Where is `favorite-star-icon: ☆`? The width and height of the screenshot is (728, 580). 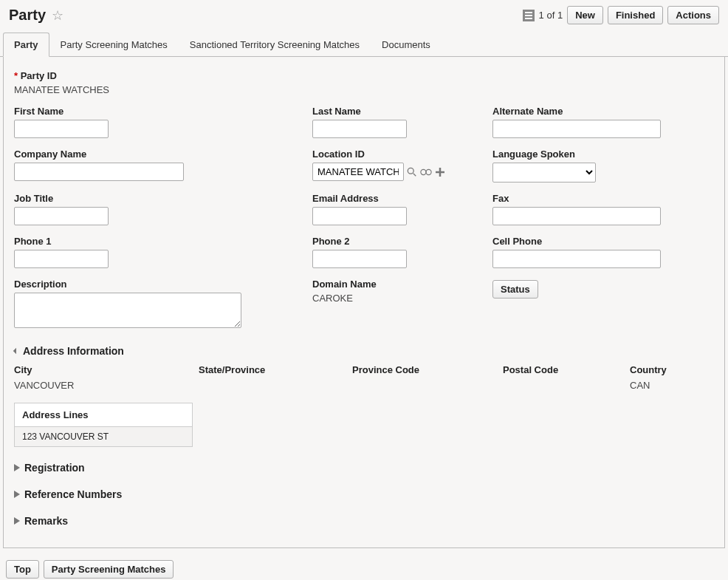 favorite-star-icon: ☆ is located at coordinates (58, 16).